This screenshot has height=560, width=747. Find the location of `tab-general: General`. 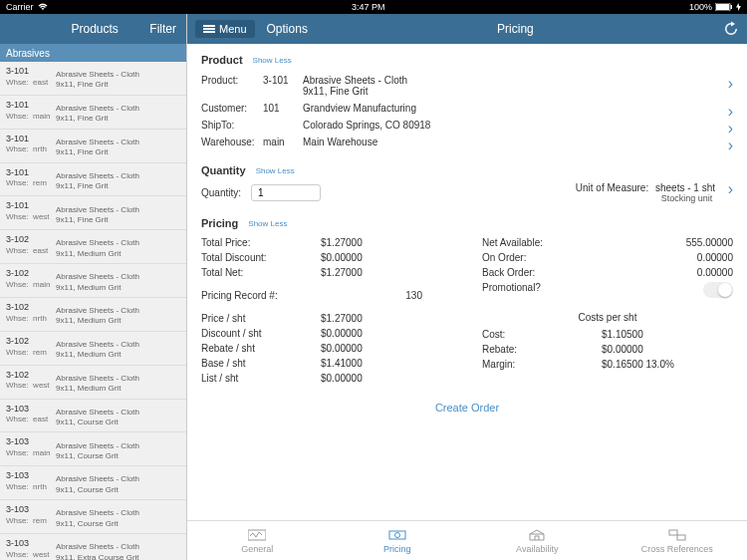

tab-general: General is located at coordinates (257, 540).